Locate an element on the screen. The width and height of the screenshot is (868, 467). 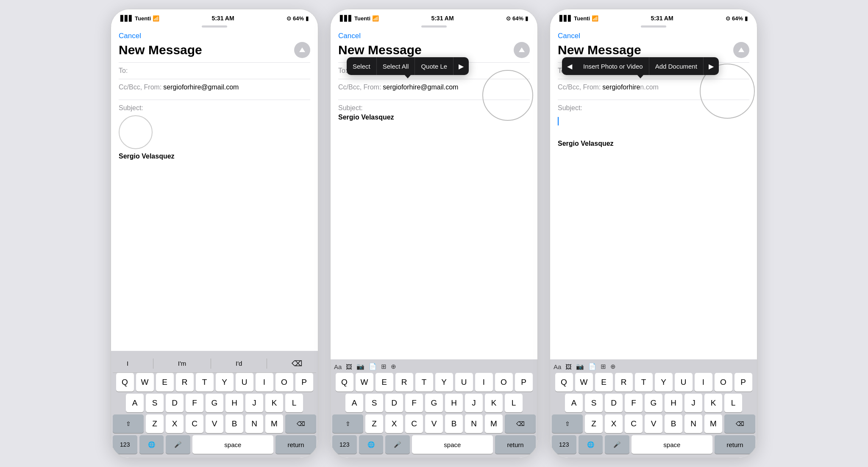
toolbar-camera-2: 📷 is located at coordinates (360, 367).